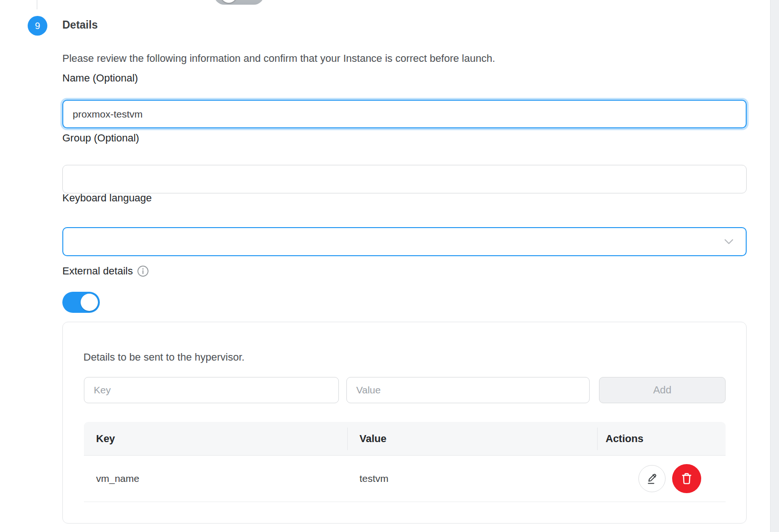 This screenshot has height=532, width=779. Describe the element at coordinates (405, 479) in the screenshot. I see `table-row: vm_name testvm` at that location.